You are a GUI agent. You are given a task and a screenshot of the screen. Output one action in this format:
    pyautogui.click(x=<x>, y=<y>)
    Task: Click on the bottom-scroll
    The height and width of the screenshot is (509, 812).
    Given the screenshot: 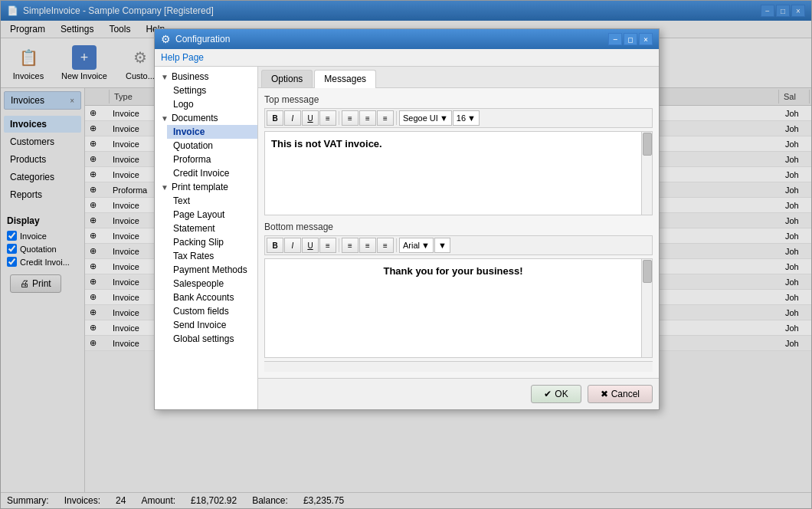 What is the action you would take?
    pyautogui.click(x=458, y=366)
    